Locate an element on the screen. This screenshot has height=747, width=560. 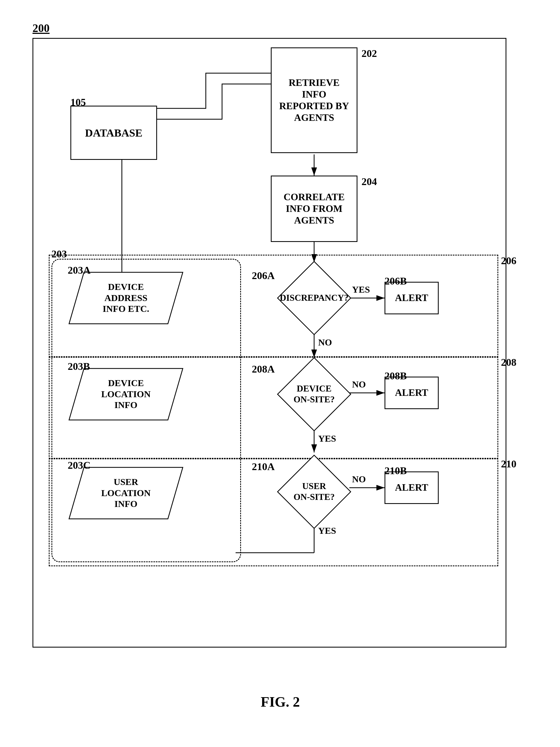
label-105: 105 is located at coordinates (78, 102).